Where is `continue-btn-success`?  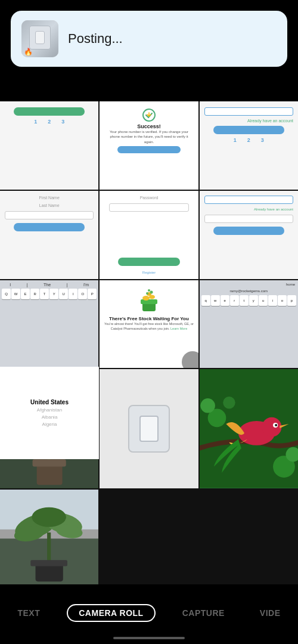 continue-btn-success is located at coordinates (149, 150).